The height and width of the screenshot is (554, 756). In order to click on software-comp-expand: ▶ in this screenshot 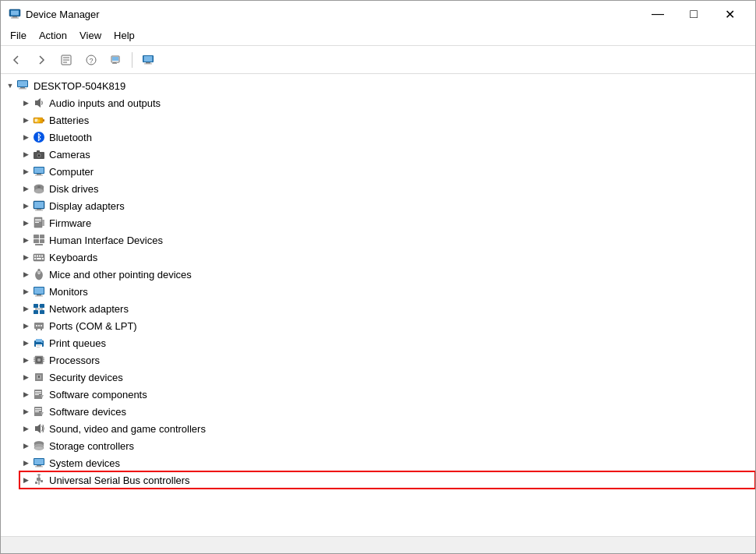, I will do `click(26, 394)`.